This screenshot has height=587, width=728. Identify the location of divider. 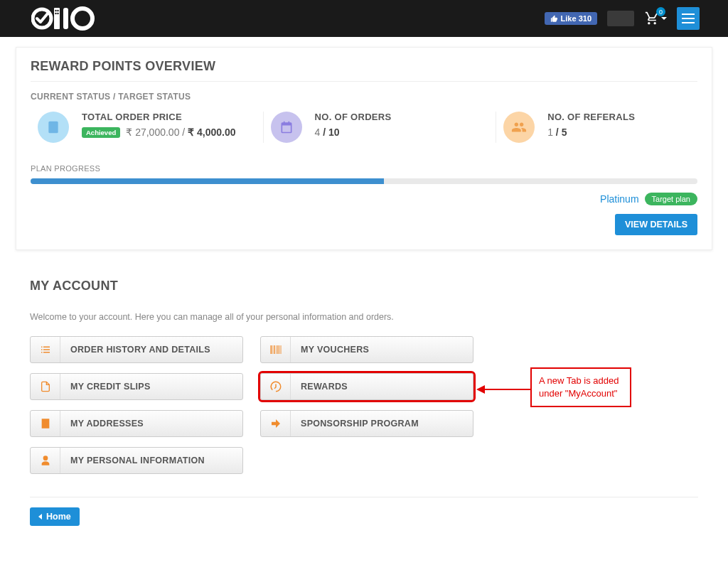
(364, 497).